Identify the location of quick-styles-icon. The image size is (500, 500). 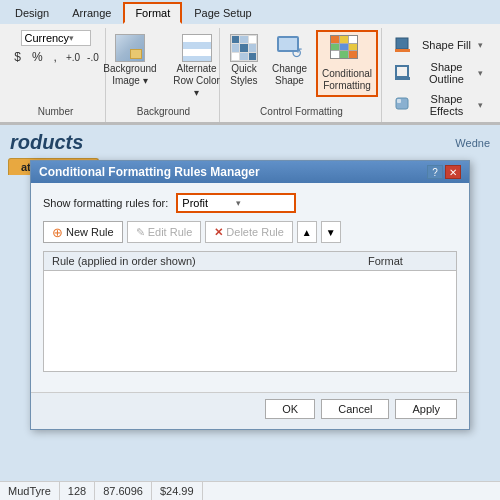
(244, 48).